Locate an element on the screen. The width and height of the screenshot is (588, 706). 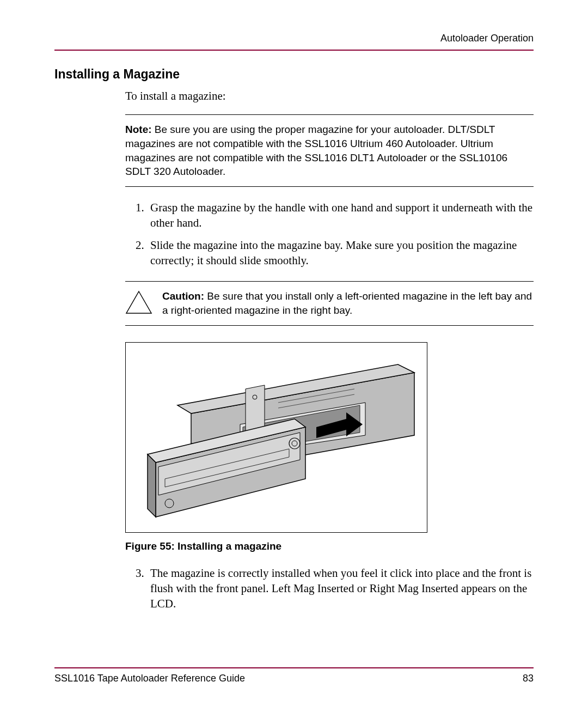
figure-caption: Figure 55: Installing a magazine is located at coordinates (329, 546).